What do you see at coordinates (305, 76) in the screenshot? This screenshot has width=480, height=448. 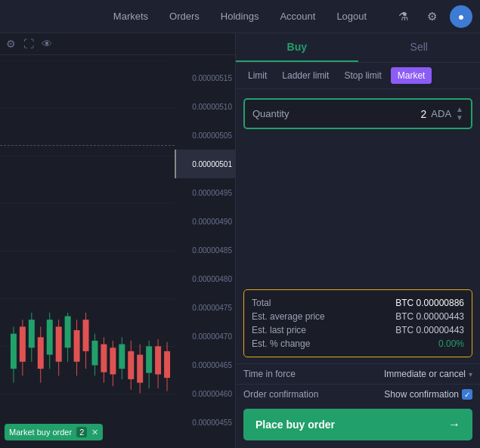 I see `tab-ladder-limit: Ladder limit` at bounding box center [305, 76].